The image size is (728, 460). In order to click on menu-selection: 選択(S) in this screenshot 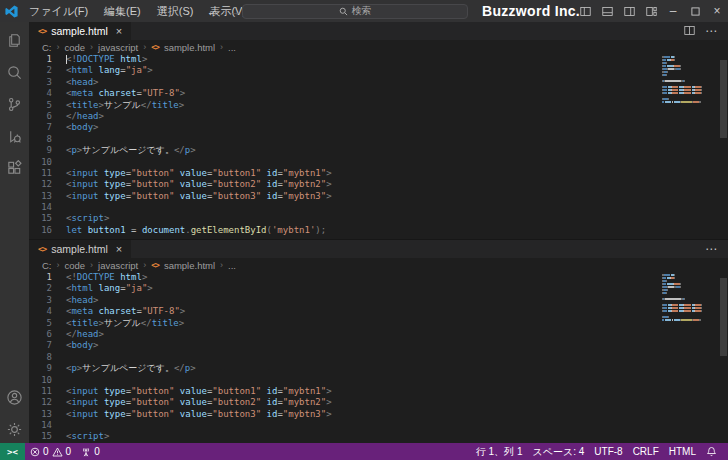, I will do `click(176, 12)`.